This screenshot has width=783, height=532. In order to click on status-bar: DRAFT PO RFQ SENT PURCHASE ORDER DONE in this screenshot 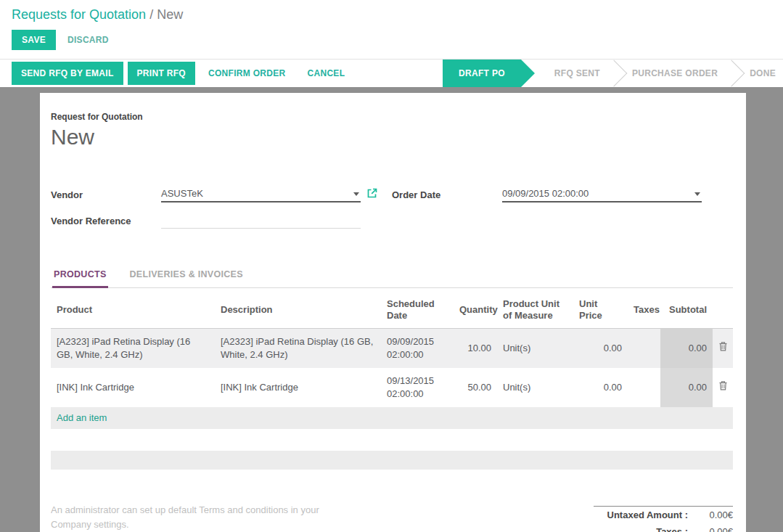, I will do `click(612, 73)`.